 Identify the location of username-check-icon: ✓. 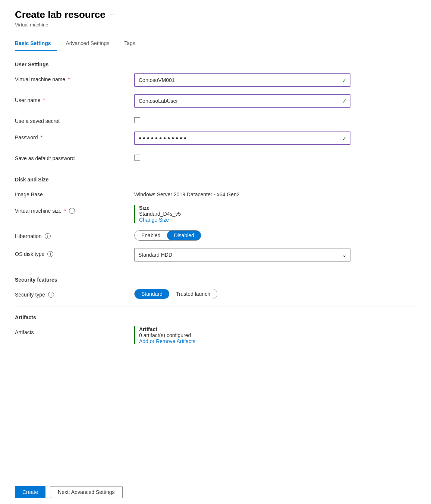
(345, 101).